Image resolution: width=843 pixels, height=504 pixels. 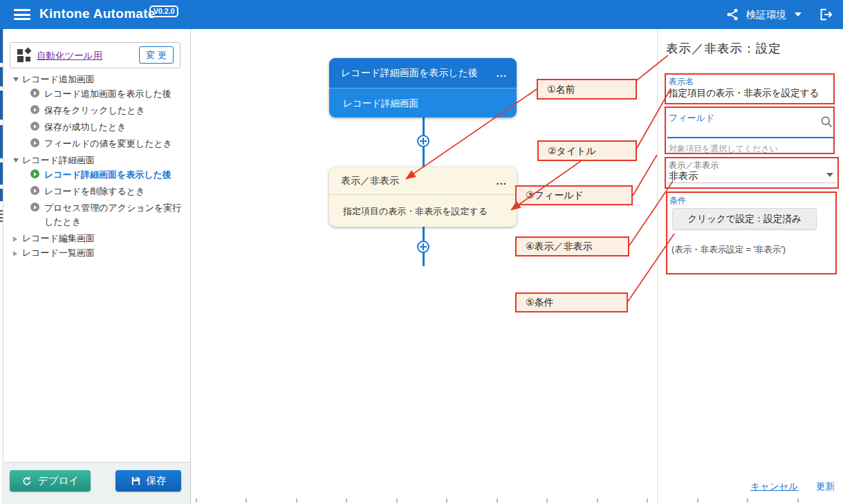 What do you see at coordinates (587, 151) in the screenshot?
I see `annotation-title: ②タイトル` at bounding box center [587, 151].